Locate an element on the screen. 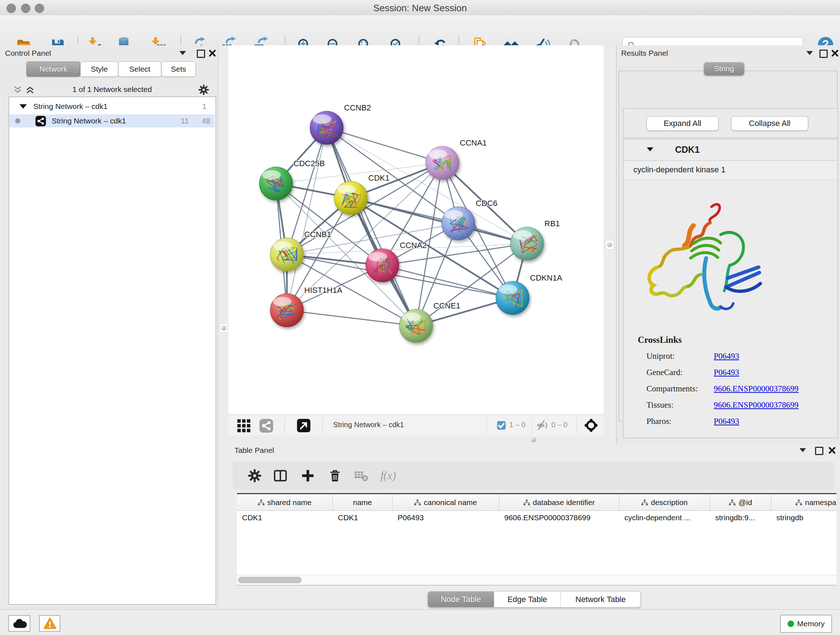 This screenshot has height=635, width=840. expand-all-button: Expand All is located at coordinates (682, 124).